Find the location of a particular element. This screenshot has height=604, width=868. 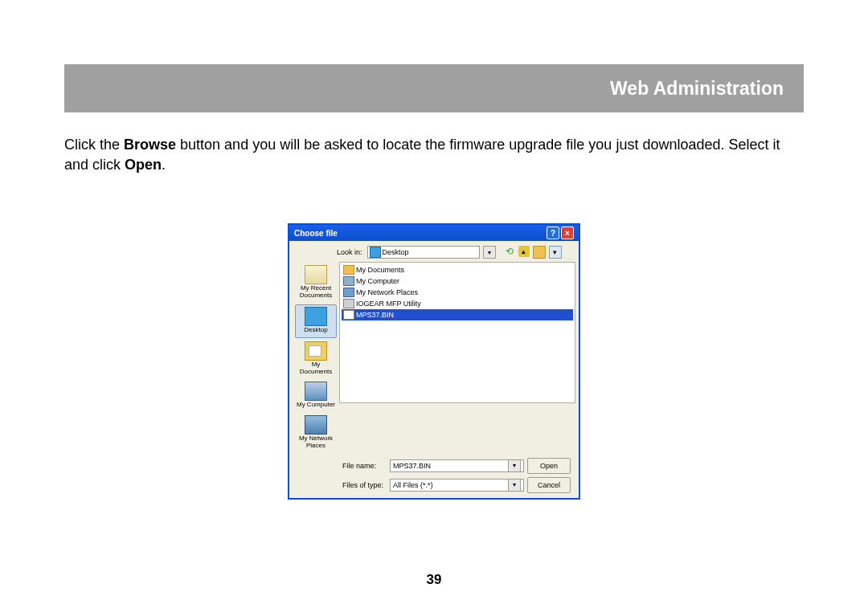

dialog-titlebar: Choose file ? × is located at coordinates (434, 233).